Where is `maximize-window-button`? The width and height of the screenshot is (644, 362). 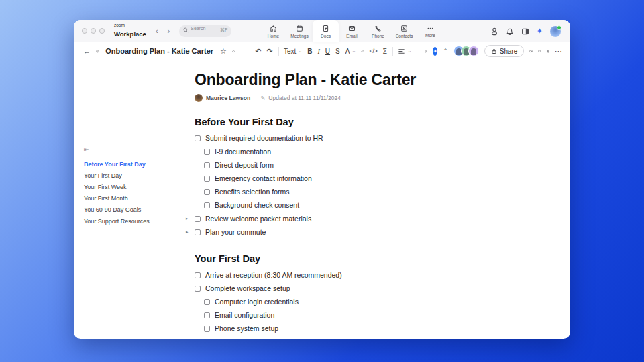
maximize-window-button is located at coordinates (102, 31).